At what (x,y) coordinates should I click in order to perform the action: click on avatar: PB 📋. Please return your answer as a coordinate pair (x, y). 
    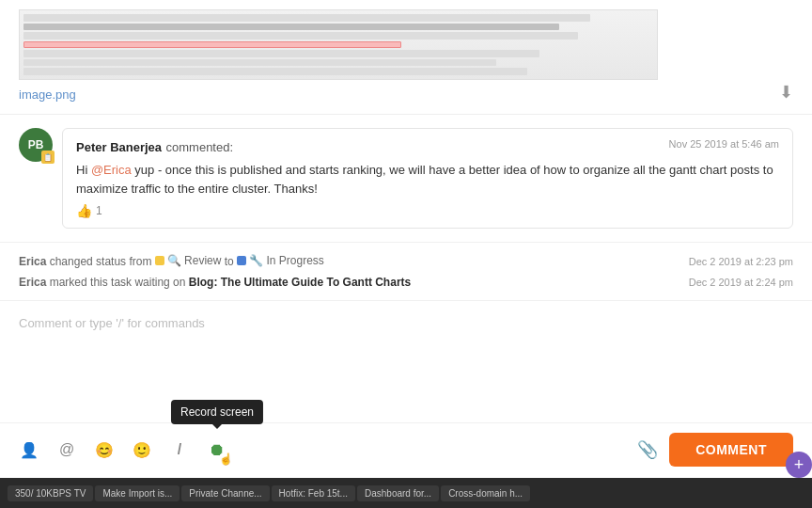
    Looking at the image, I should click on (36, 145).